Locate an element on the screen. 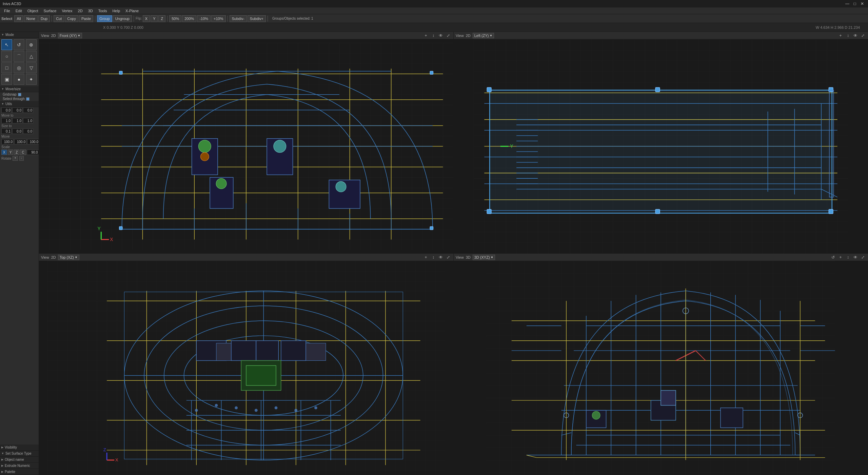 The width and height of the screenshot is (868, 475). rect-tool-btn: □ is located at coordinates (7, 68).